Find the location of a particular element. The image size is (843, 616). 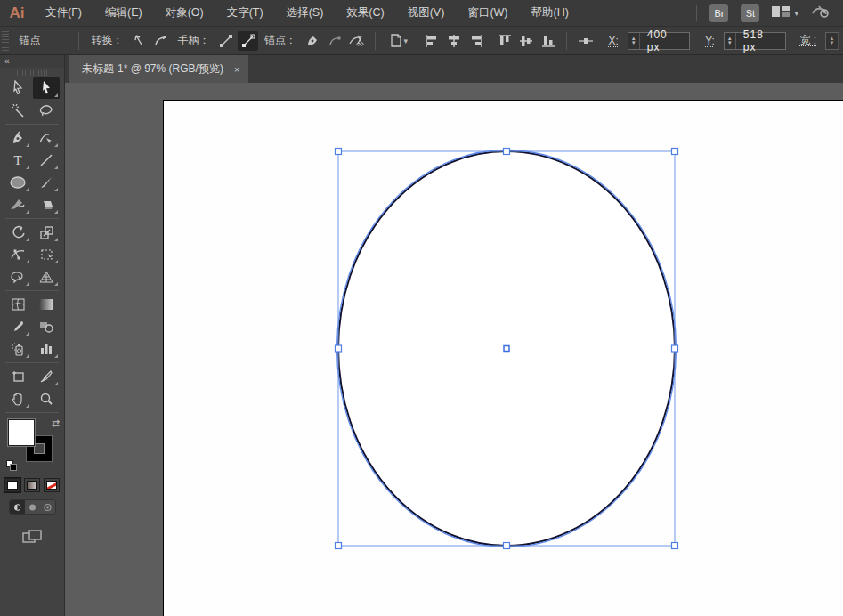

document-tab-title: 未标题-1* @ 97% (RGB/预览) is located at coordinates (153, 69).